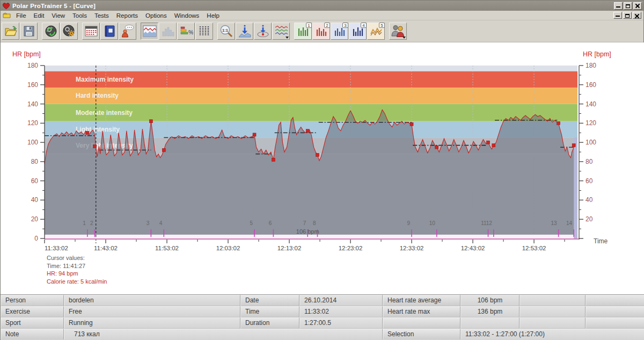 Image resolution: width=644 pixels, height=340 pixels. What do you see at coordinates (303, 31) in the screenshot?
I see `chart-preset-1-button: 1` at bounding box center [303, 31].